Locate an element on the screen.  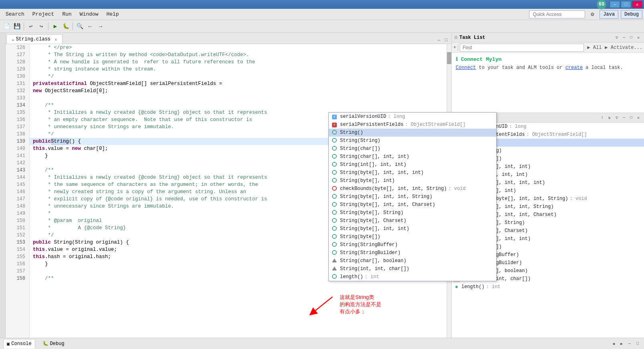
connect-link: Connect is located at coordinates (466, 68).